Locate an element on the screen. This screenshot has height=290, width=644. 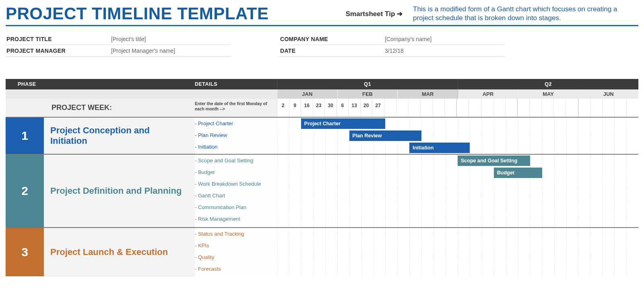
detail-item: - Communication Plan is located at coordinates (236, 207).